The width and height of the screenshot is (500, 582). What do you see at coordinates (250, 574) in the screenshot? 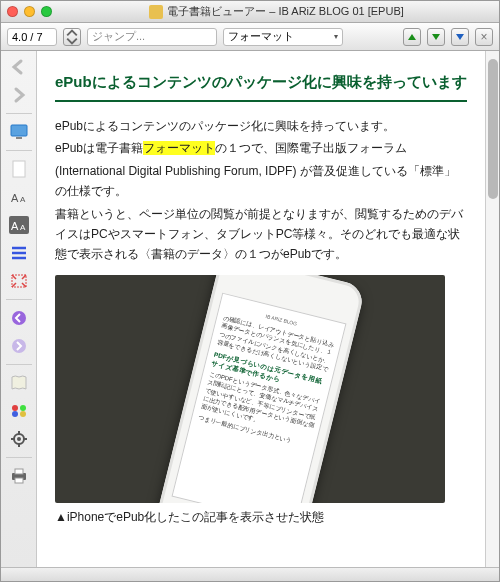
I see `status-bar` at bounding box center [250, 574].